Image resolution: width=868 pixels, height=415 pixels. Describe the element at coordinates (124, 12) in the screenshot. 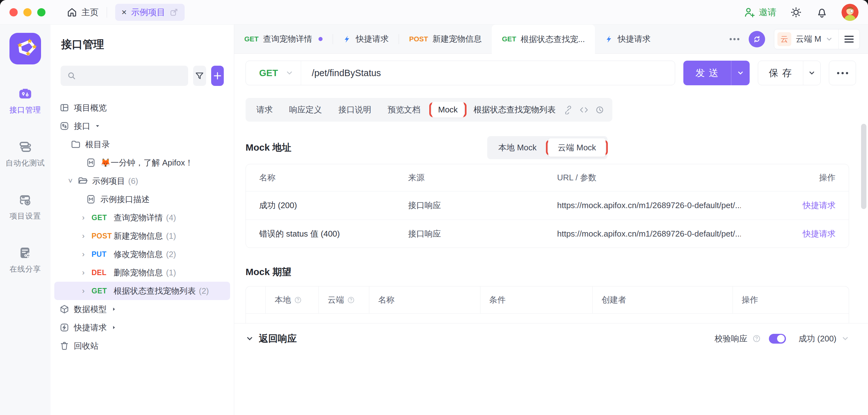

I see `close-project-icon: ×` at that location.